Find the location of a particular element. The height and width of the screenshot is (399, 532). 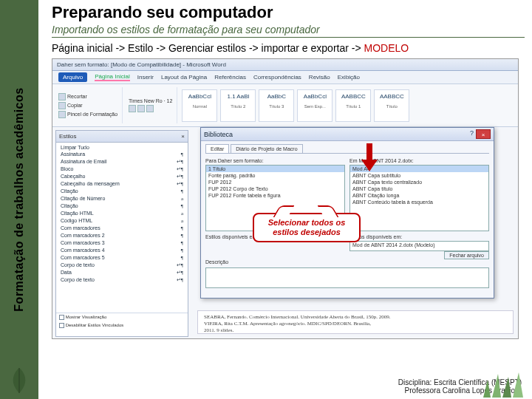

tab-layout: Layout da Página is located at coordinates (184, 77).